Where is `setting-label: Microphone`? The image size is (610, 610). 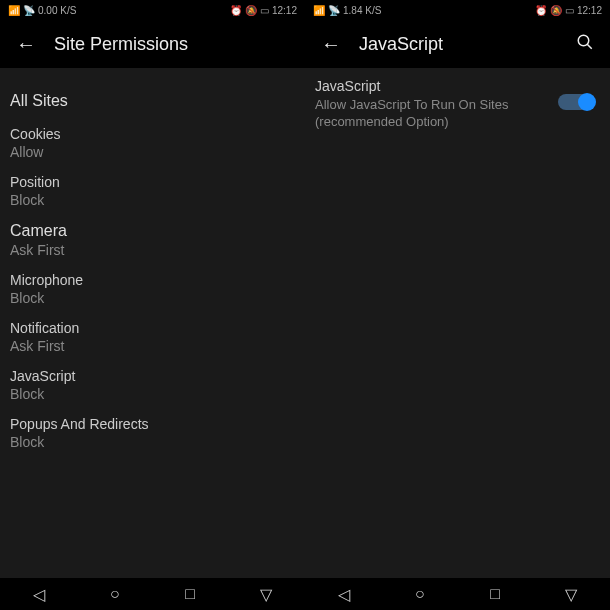
setting-label: Microphone is located at coordinates (152, 280).